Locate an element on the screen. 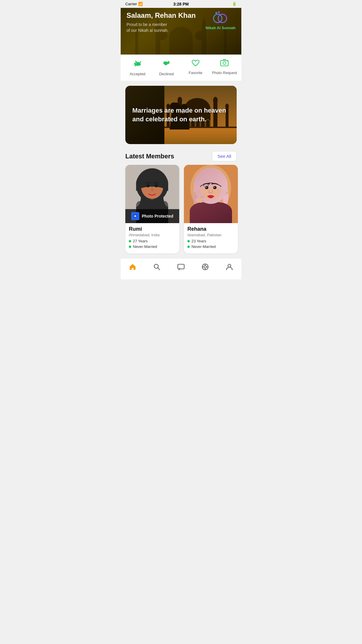 This screenshot has width=362, height=644. bottom-navigation is located at coordinates (181, 269).